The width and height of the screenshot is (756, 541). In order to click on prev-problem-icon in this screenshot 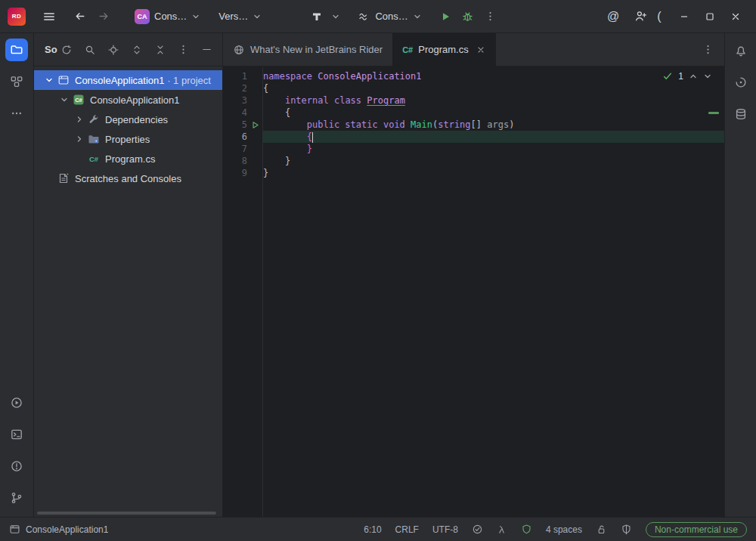, I will do `click(693, 76)`.